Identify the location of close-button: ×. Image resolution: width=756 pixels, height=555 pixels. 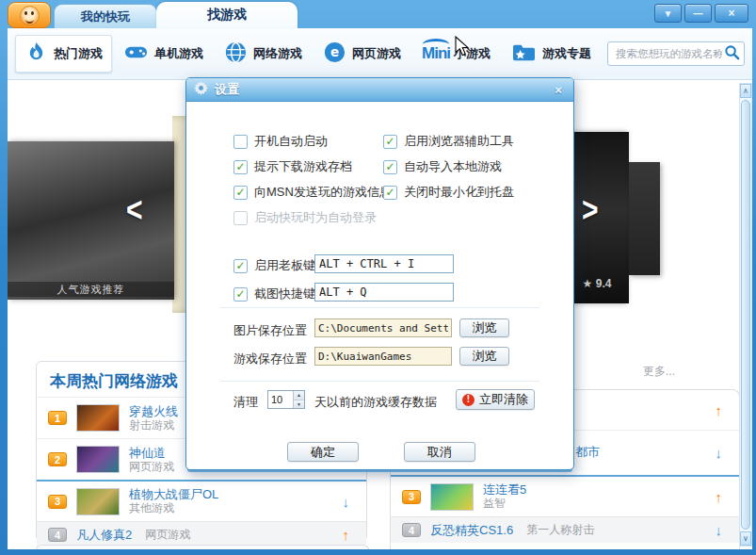
(732, 13).